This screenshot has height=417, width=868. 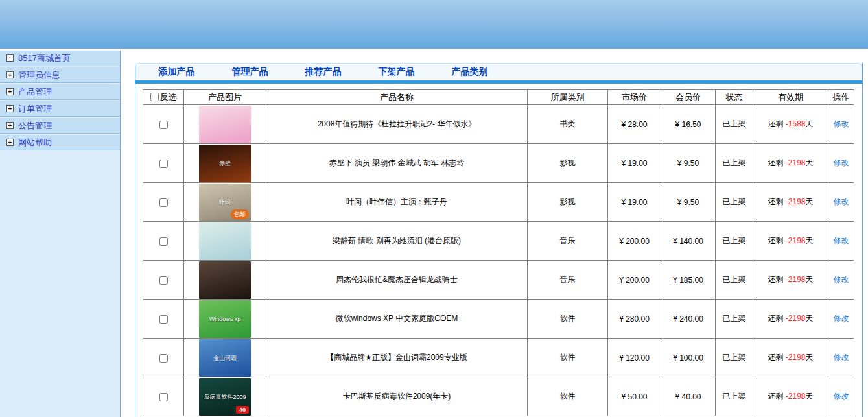 What do you see at coordinates (397, 280) in the screenshot?
I see `product-name: 周杰伦我很忙&魔杰座合辑龙战骑士` at bounding box center [397, 280].